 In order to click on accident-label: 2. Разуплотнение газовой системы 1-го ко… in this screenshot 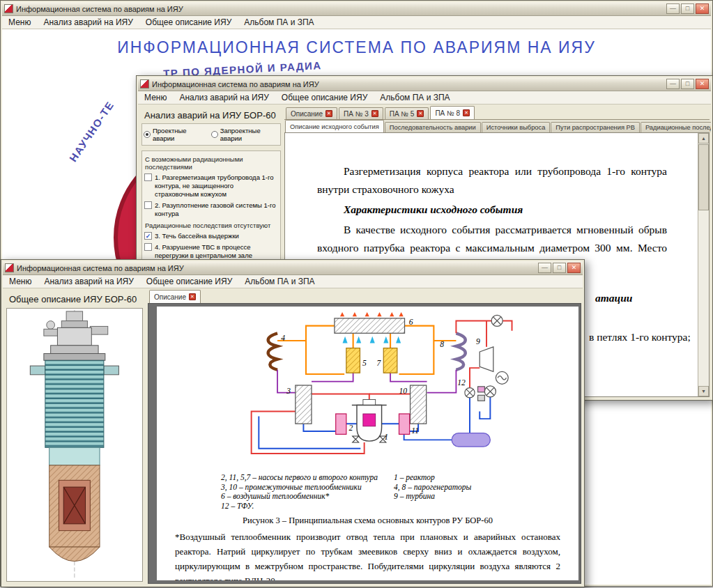, I will do `click(216, 210)`.